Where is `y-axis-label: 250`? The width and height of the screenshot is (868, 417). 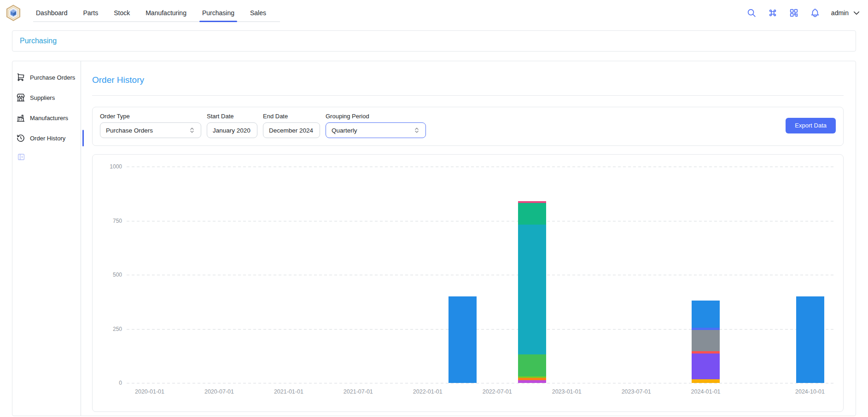
y-axis-label: 250 is located at coordinates (110, 329).